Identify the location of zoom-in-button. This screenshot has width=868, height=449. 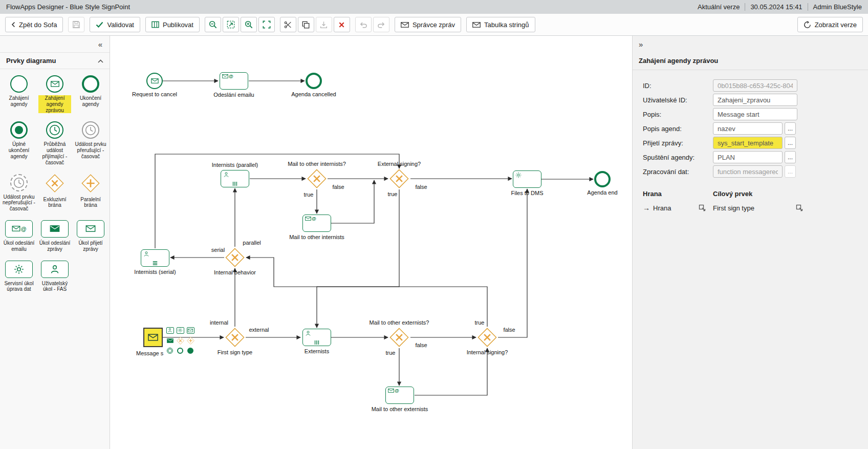
(249, 25).